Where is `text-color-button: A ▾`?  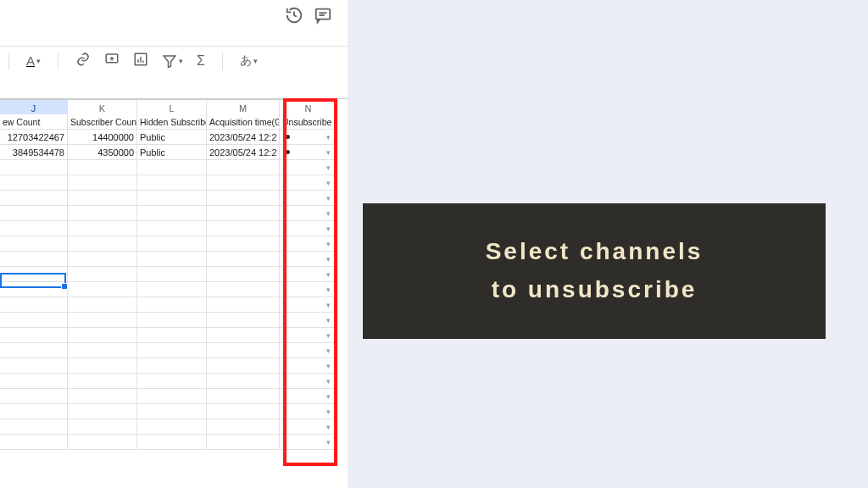
text-color-button: A ▾ is located at coordinates (34, 61).